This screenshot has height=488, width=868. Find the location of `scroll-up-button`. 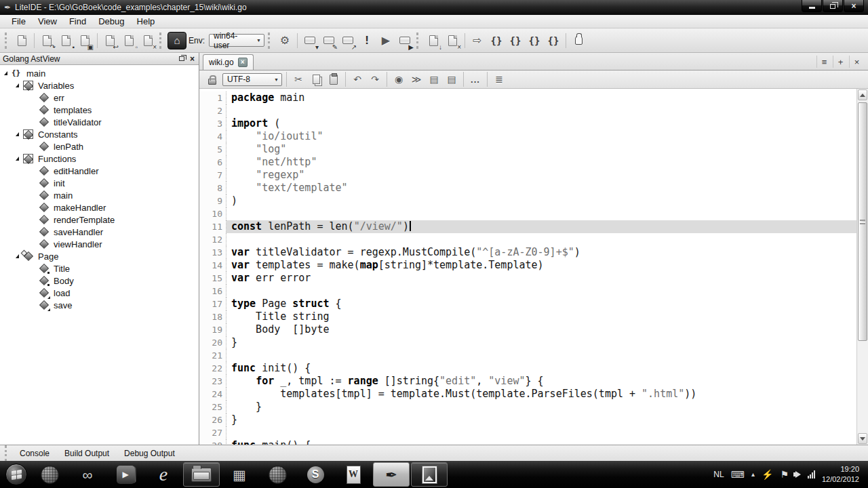

scroll-up-button is located at coordinates (863, 95).